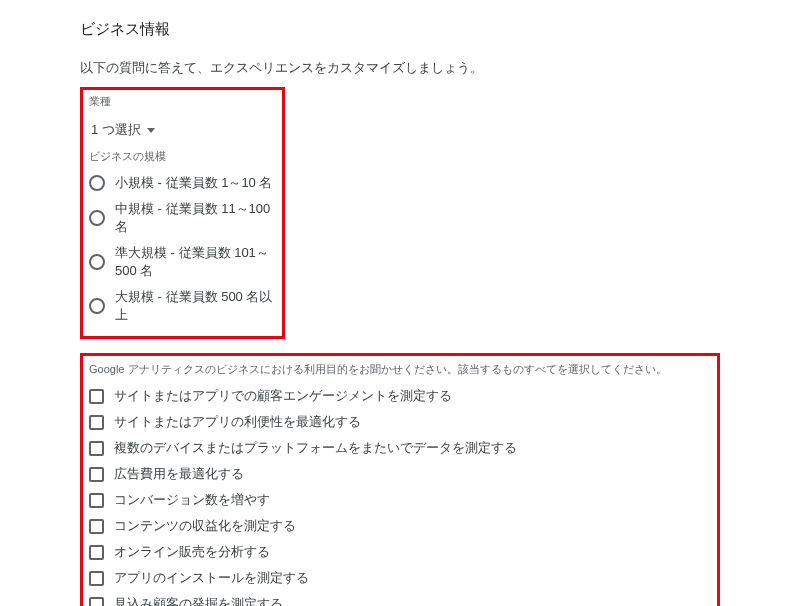  What do you see at coordinates (182, 262) in the screenshot?
I see `size-option-large: 準大規模 - 従業員数 101～500 名` at bounding box center [182, 262].